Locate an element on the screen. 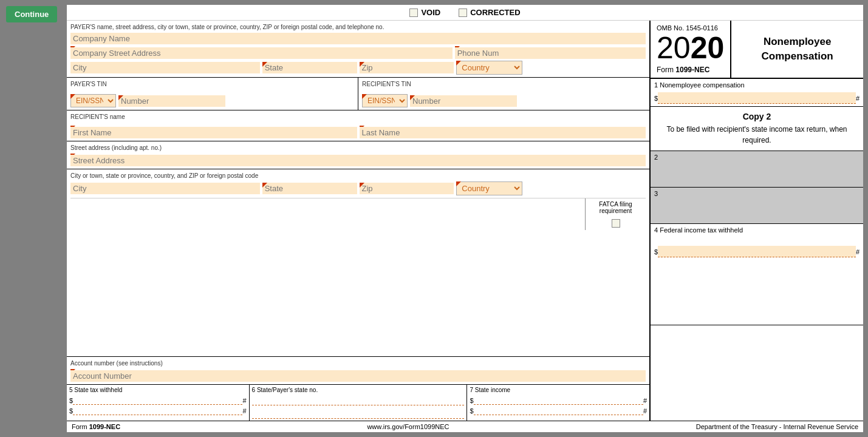 This screenshot has height=437, width=868. recipient-name-section: RECIPIENT'S name is located at coordinates (358, 126).